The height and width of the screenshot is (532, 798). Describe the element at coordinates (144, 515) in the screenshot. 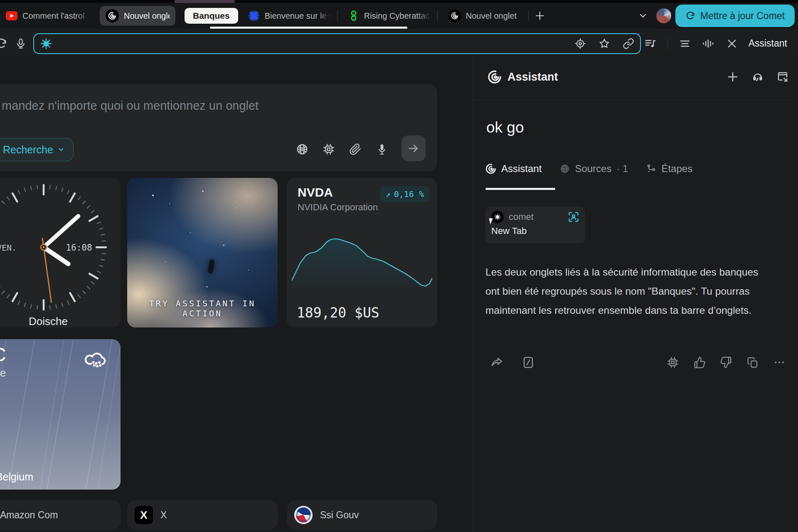

I see `x-logo-icon: X` at that location.